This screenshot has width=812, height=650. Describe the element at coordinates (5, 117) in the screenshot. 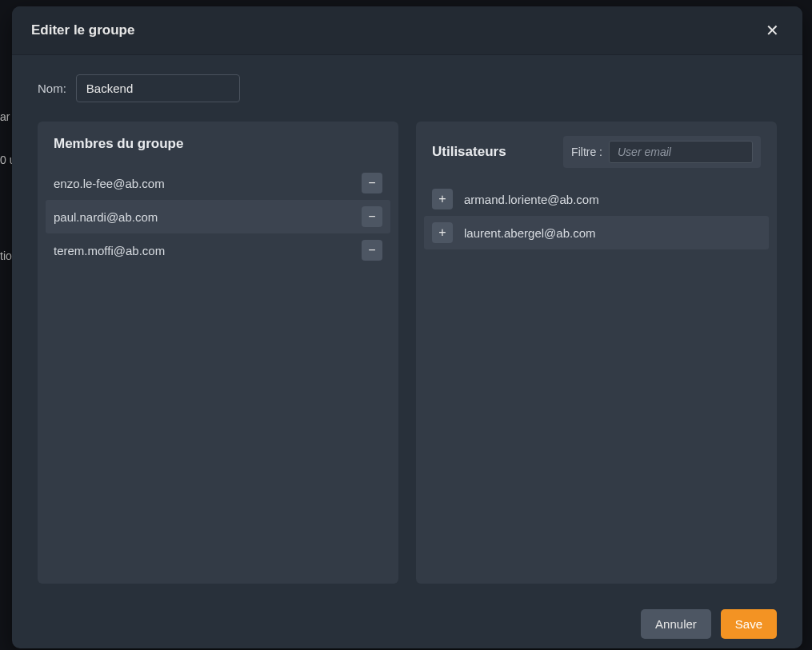

I see `bg-frag: ar` at that location.